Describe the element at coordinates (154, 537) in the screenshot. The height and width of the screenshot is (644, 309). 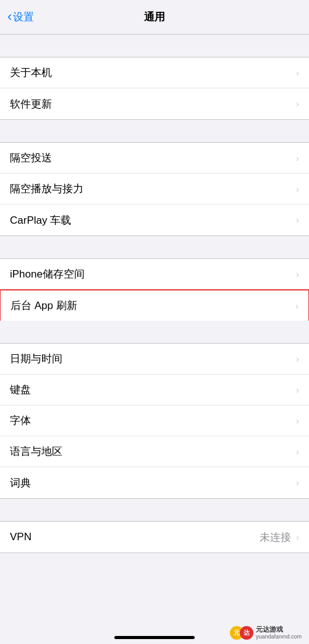
I see `vpn-row: VPN 未连接 ›` at that location.